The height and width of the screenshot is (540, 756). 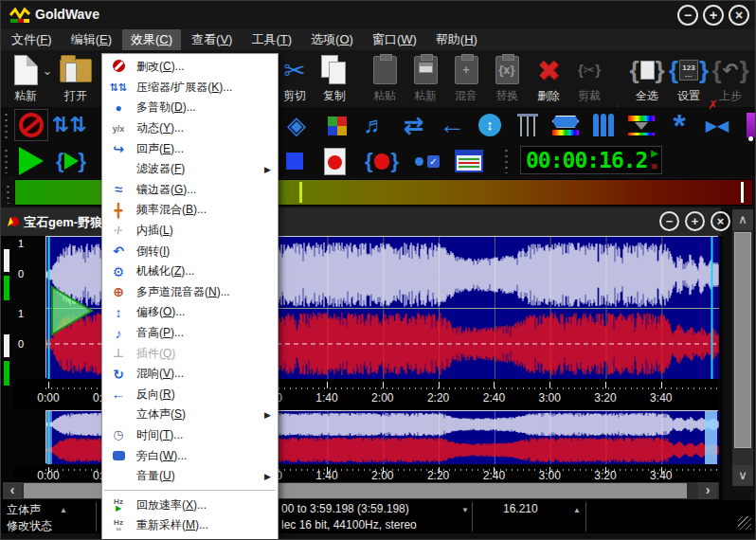 What do you see at coordinates (452, 125) in the screenshot?
I see `reverse-button: ←` at bounding box center [452, 125].